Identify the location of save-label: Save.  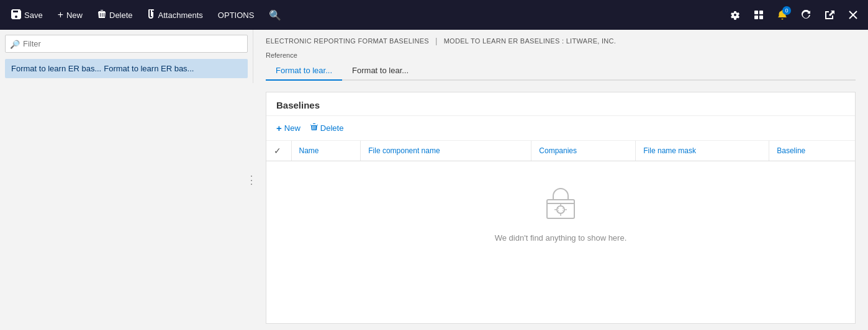
(34, 15).